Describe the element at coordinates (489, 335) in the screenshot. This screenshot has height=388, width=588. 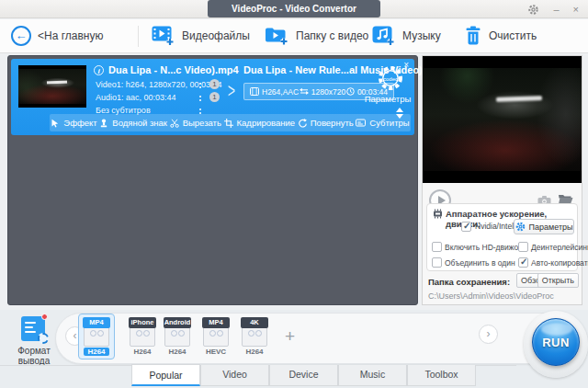
I see `scroll-right-button: ›` at that location.